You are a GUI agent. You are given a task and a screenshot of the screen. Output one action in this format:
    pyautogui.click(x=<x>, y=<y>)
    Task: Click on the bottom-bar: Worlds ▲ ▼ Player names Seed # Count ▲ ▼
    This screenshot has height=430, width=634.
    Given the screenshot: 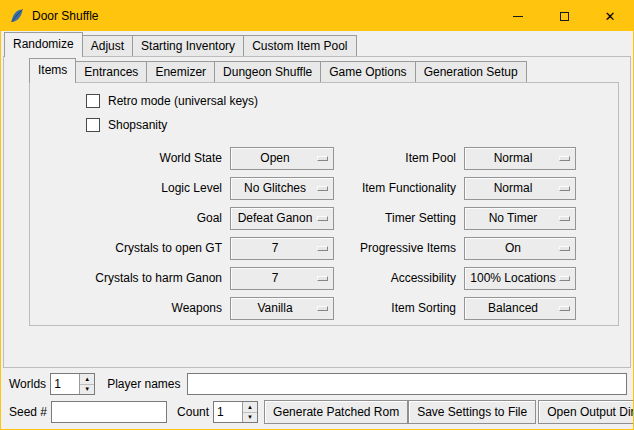 What is the action you would take?
    pyautogui.click(x=317, y=398)
    